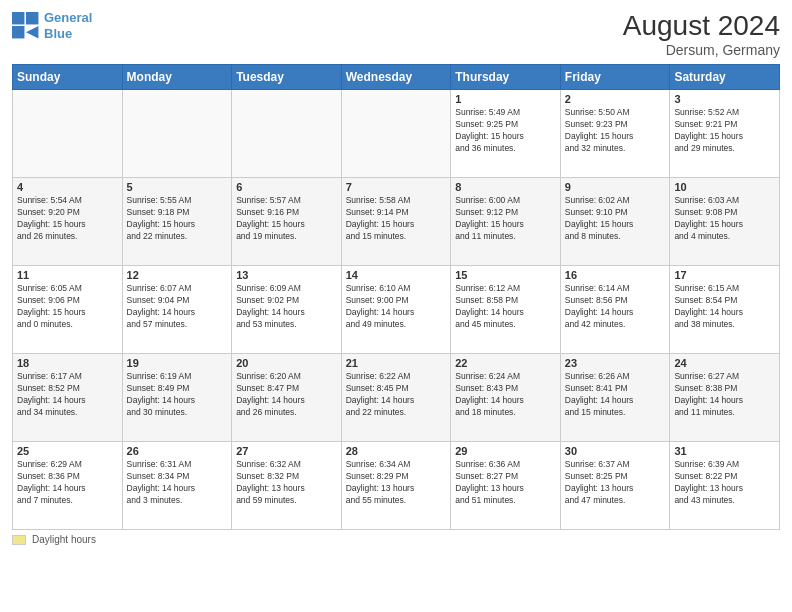  I want to click on col-saturday: Saturday, so click(725, 78).